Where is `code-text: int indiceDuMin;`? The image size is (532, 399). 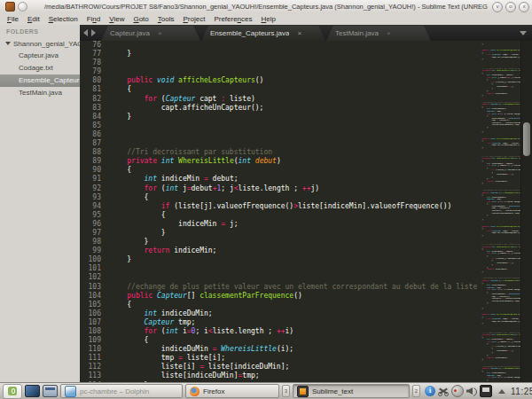
code-text: int indiceDuMin; is located at coordinates (161, 314).